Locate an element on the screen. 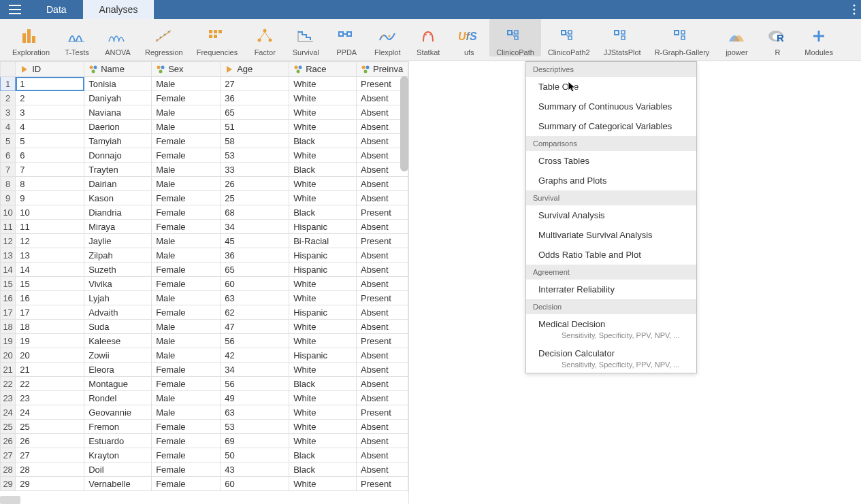 The image size is (861, 504). row-number: 23 is located at coordinates (8, 399).